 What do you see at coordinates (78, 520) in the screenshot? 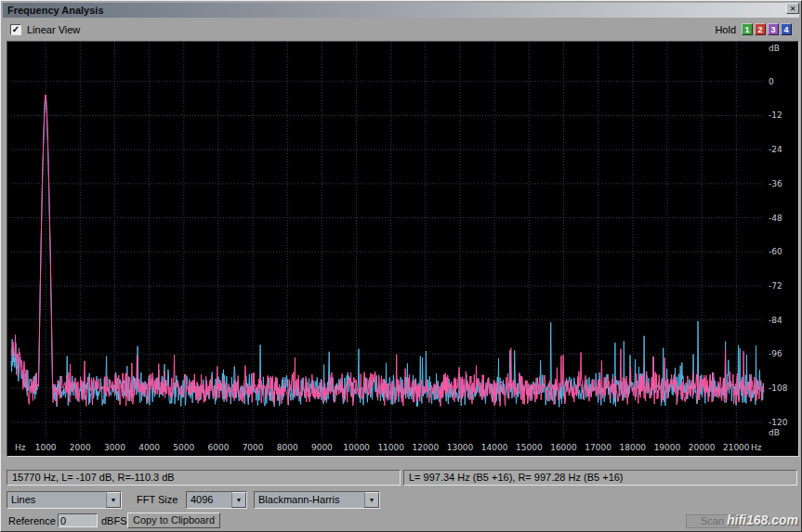
I see `reference-input` at bounding box center [78, 520].